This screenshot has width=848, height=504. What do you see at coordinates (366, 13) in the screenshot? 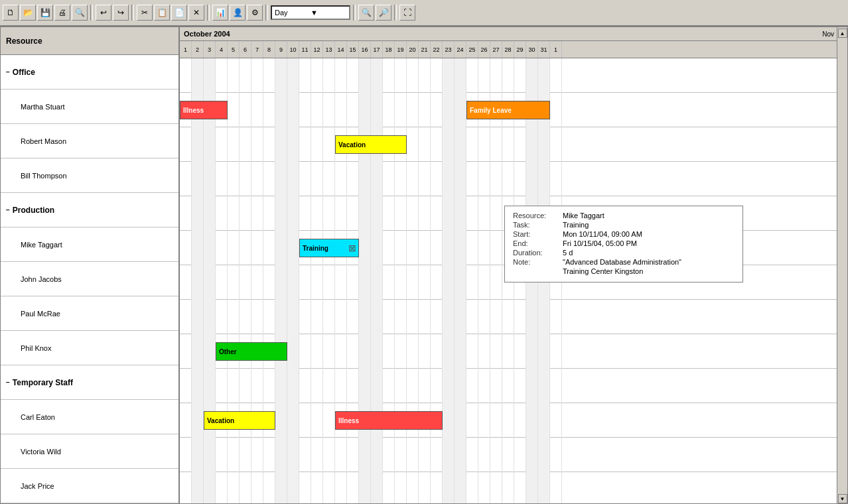
I see `zoom-in-button: 🔍` at bounding box center [366, 13].